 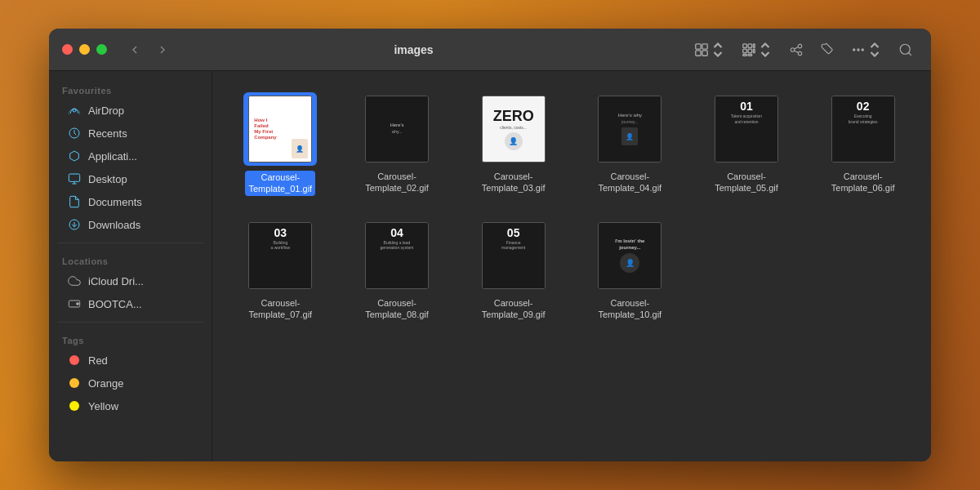 What do you see at coordinates (74, 179) in the screenshot?
I see `desktop-icon` at bounding box center [74, 179].